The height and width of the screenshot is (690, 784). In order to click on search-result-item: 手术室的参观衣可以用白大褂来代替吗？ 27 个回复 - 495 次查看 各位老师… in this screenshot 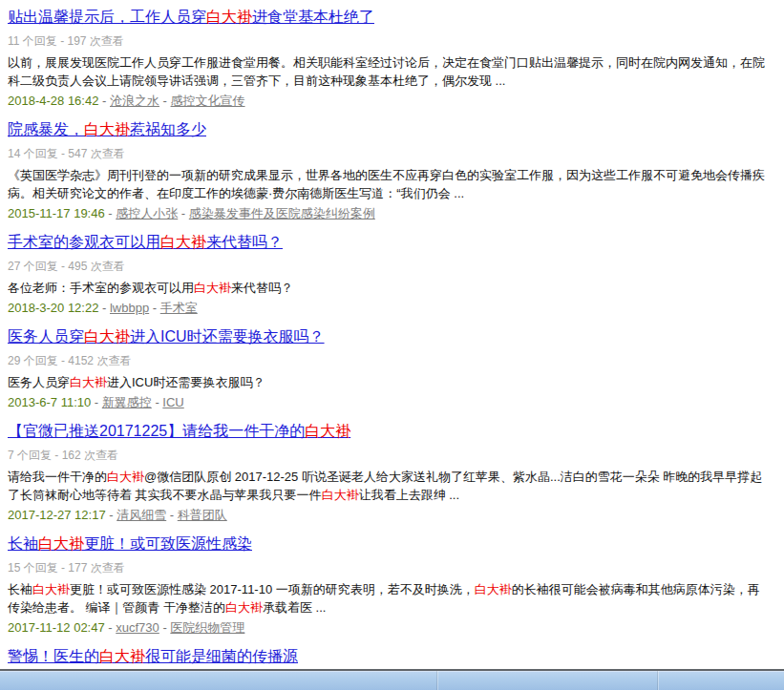, I will do `click(390, 275)`.